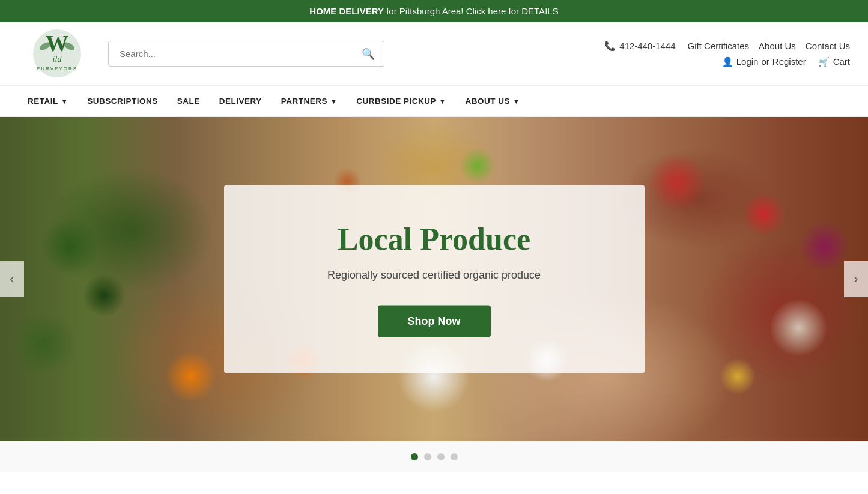  Describe the element at coordinates (434, 101) in the screenshot. I see `main-nav: RETAIL ▼ SUBSCRIPTIONS SALE DELIVERY PAR…` at that location.